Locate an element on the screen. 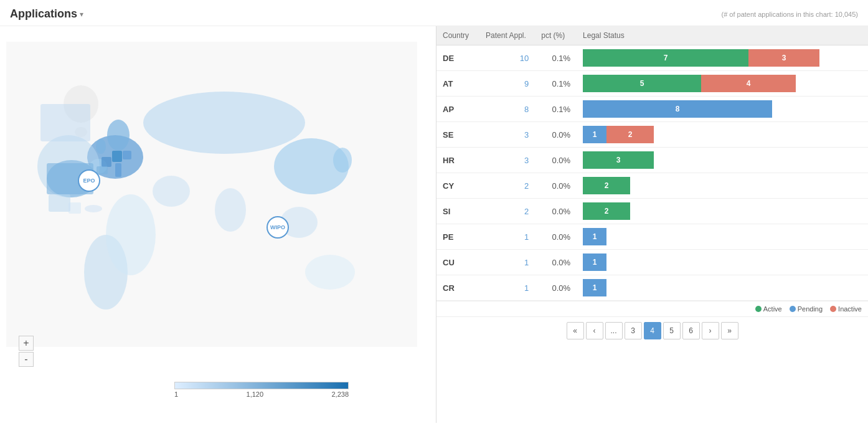 The height and width of the screenshot is (431, 868). bar-active: 2 is located at coordinates (606, 186).